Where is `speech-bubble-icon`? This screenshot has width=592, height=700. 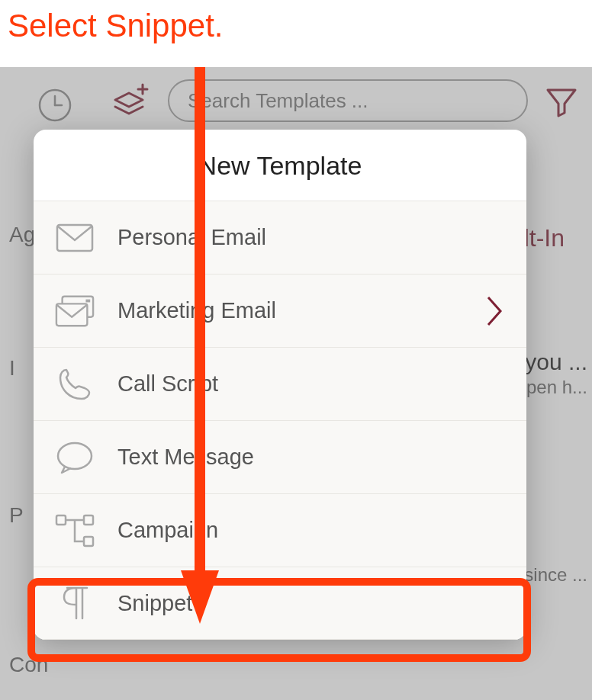
speech-bubble-icon is located at coordinates (75, 458).